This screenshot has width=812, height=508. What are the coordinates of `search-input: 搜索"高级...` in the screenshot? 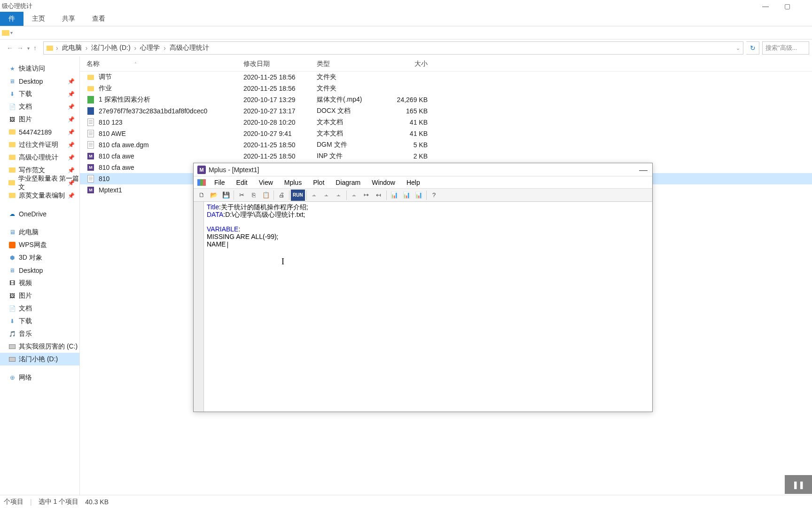 It's located at (786, 48).